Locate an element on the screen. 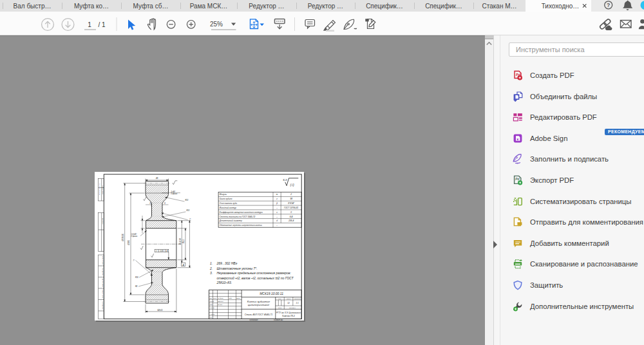 This screenshot has width=644, height=345. svg-text: Ø112,08 is located at coordinates (180, 242).